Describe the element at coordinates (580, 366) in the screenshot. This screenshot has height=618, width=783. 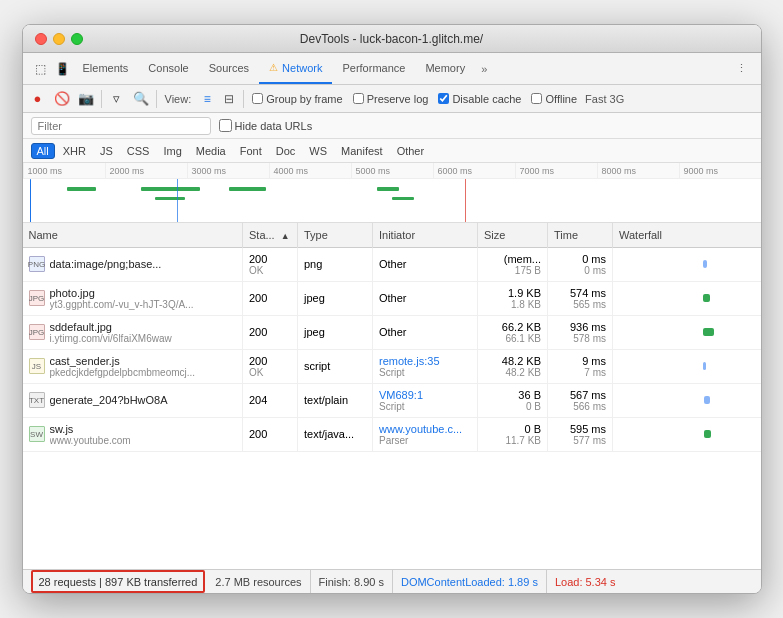
I see `cell-time-3: 9 ms 7 ms` at that location.